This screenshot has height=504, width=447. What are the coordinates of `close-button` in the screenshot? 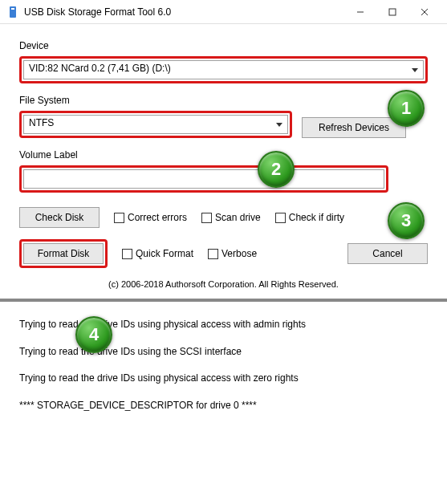 It's located at (425, 12).